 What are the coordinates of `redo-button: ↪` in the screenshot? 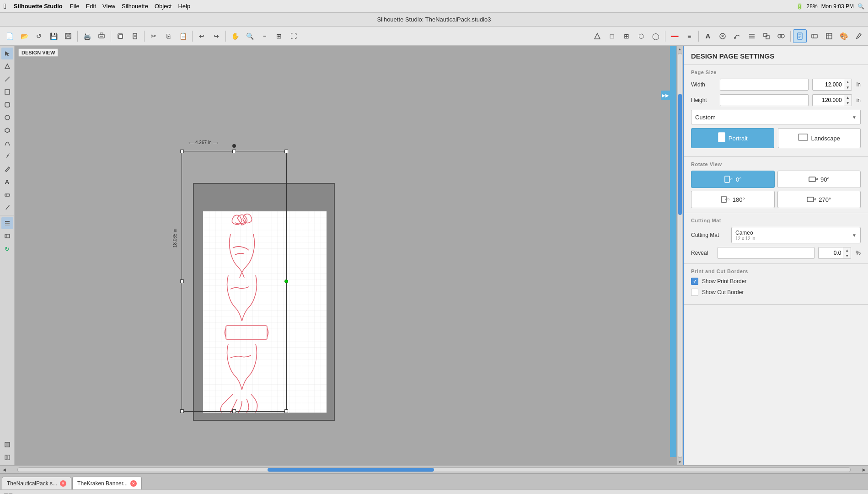 It's located at (216, 36).